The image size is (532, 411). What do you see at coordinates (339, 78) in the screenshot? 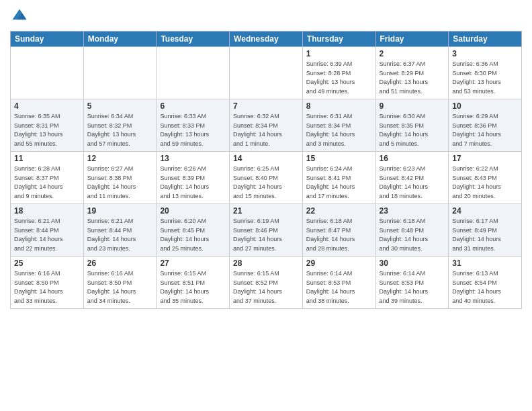
I see `day-info: Sunrise: 6:39 AM Sunset: 8:28 PM Dayligh…` at bounding box center [339, 78].